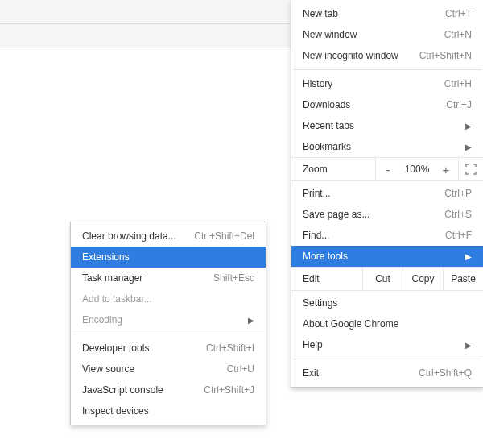 Image resolution: width=483 pixels, height=448 pixels. Describe the element at coordinates (446, 56) in the screenshot. I see `menu-shortcut: Ctrl+Shift+N` at that location.